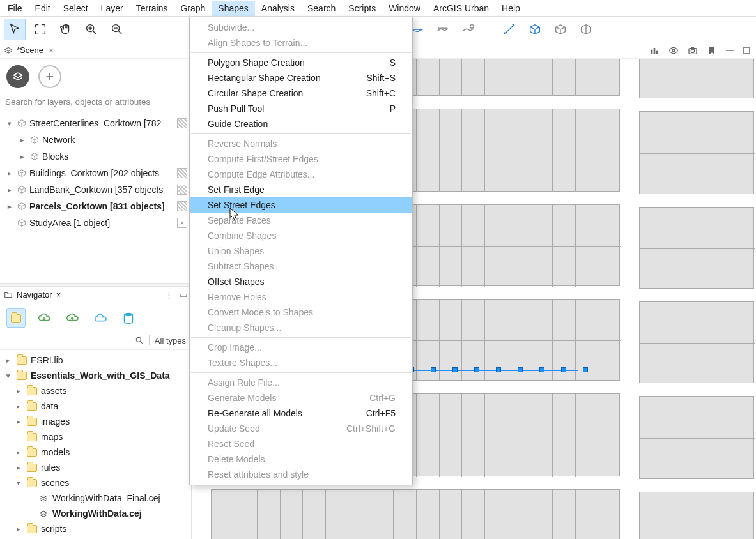  What do you see at coordinates (96, 123) in the screenshot?
I see `layer-row: ▾StreetCenterlines_Corktown [782` at bounding box center [96, 123].